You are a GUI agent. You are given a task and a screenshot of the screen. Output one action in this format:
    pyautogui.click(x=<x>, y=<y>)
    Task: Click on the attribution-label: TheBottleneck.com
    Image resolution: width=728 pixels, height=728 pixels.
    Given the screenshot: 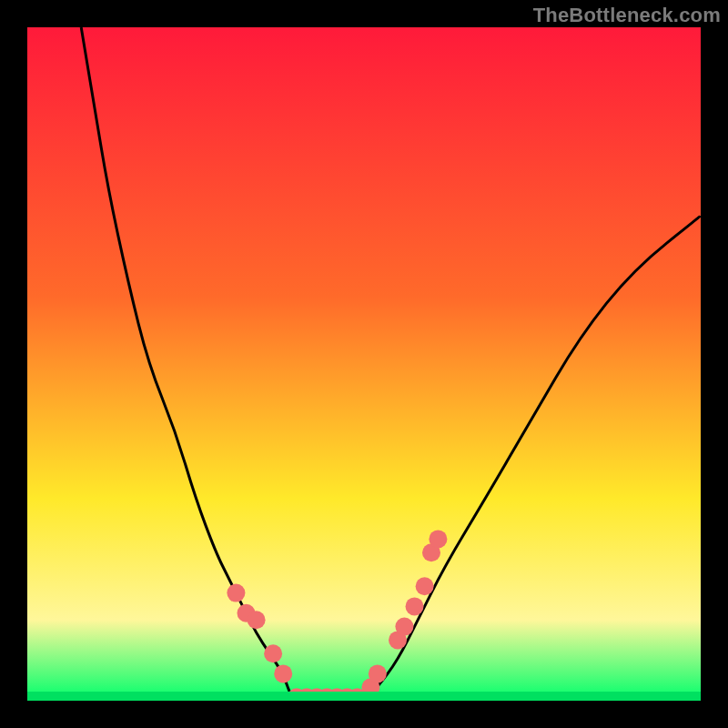 What is the action you would take?
    pyautogui.click(x=627, y=15)
    